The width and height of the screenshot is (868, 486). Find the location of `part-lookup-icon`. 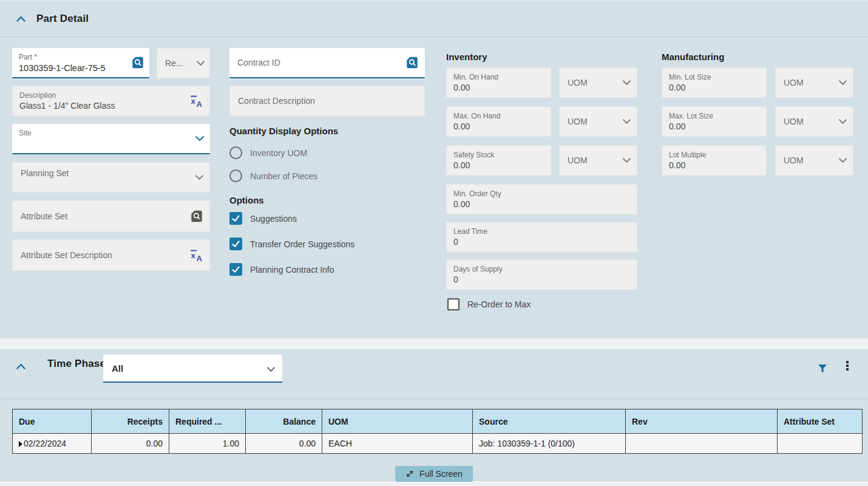

part-lookup-icon is located at coordinates (138, 63).